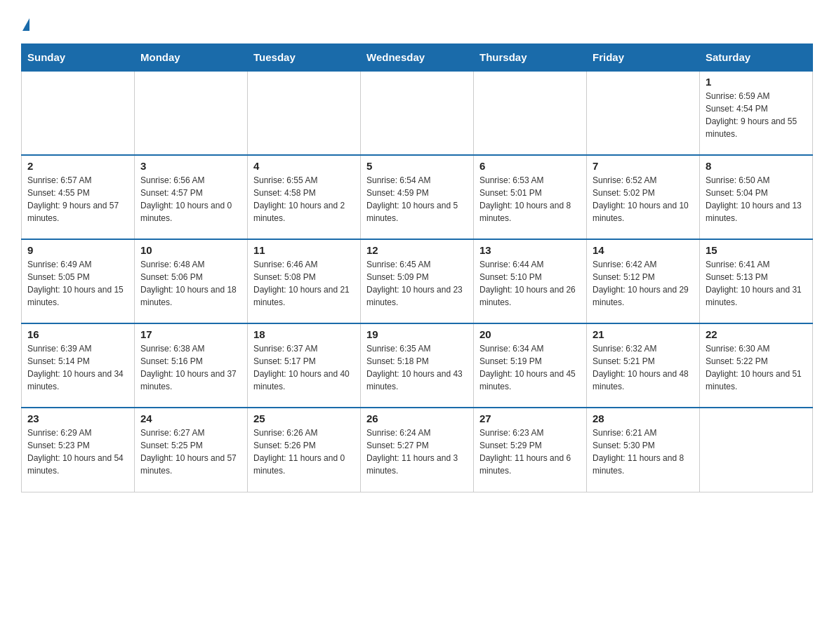 The width and height of the screenshot is (834, 644). I want to click on calendar-cell: 3Sunrise: 6:56 AM Sunset: 4:57 PM Daylig…, so click(191, 197).